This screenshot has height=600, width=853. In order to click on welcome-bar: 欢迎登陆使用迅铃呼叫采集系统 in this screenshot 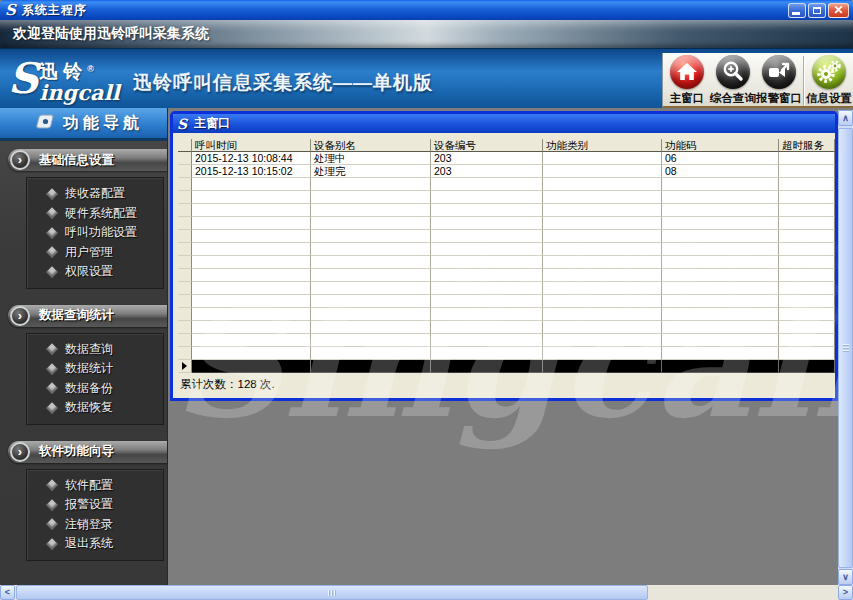, I will do `click(426, 34)`.